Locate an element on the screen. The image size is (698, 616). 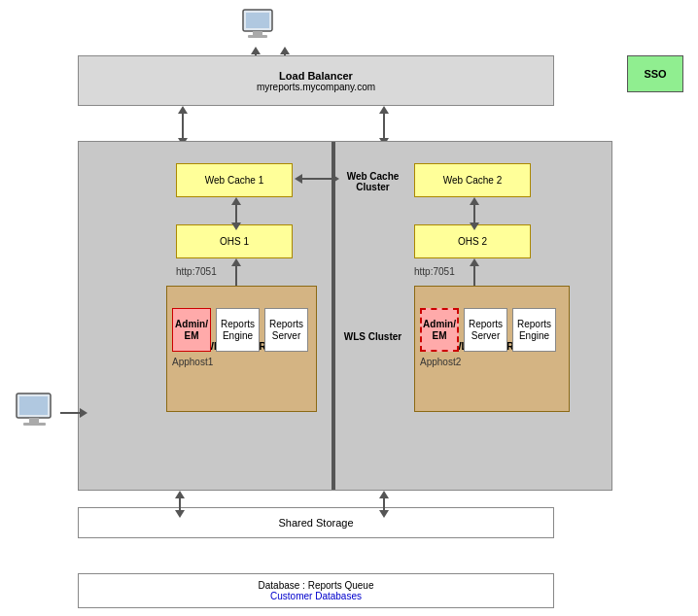
wls-cluster-label: WLS Cluster is located at coordinates (373, 336).